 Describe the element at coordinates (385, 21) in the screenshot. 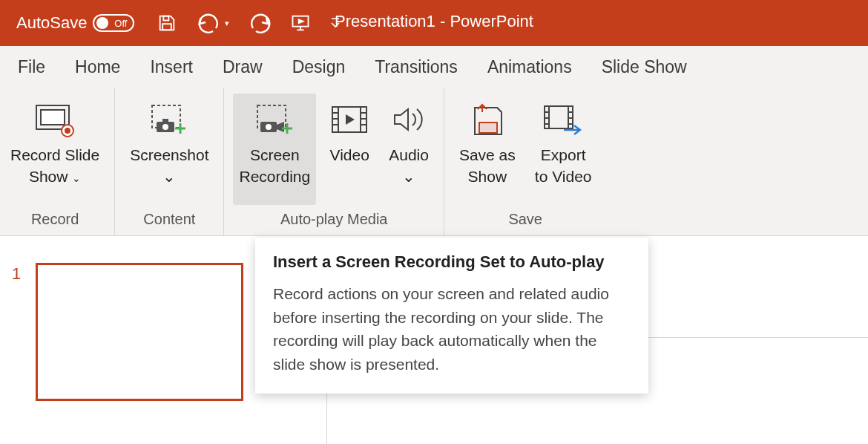

I see `title-filename: Presentation1` at that location.